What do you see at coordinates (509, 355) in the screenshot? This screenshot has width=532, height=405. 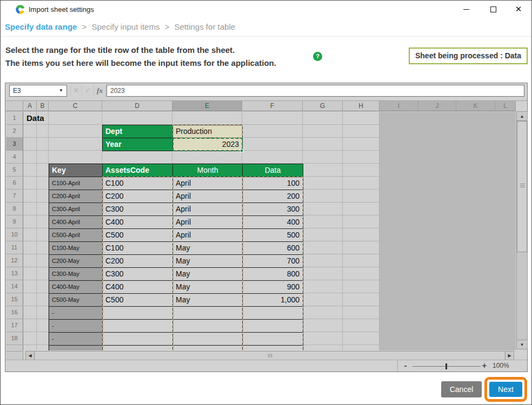 I see `scroll-right-icon: ▶` at bounding box center [509, 355].